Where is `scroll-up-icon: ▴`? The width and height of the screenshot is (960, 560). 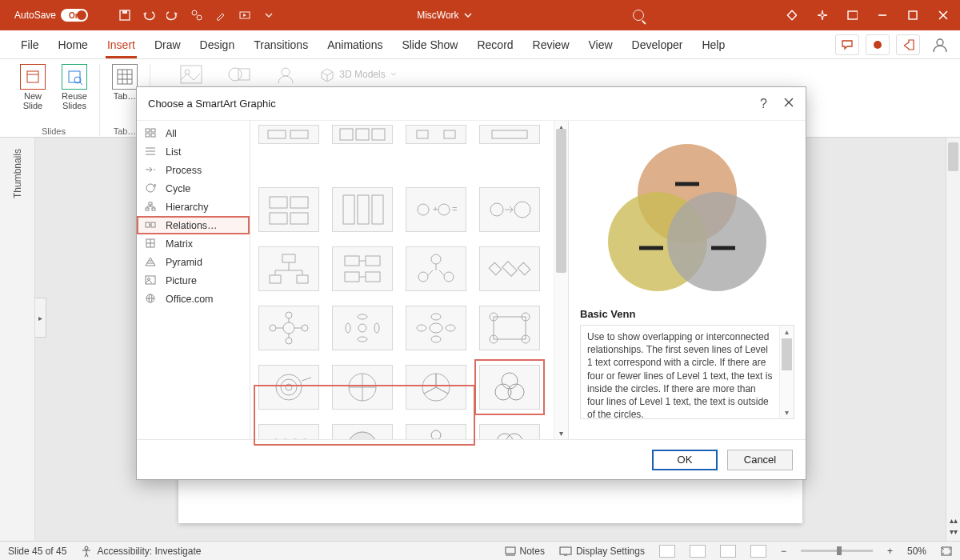 scroll-up-icon: ▴ is located at coordinates (787, 331).